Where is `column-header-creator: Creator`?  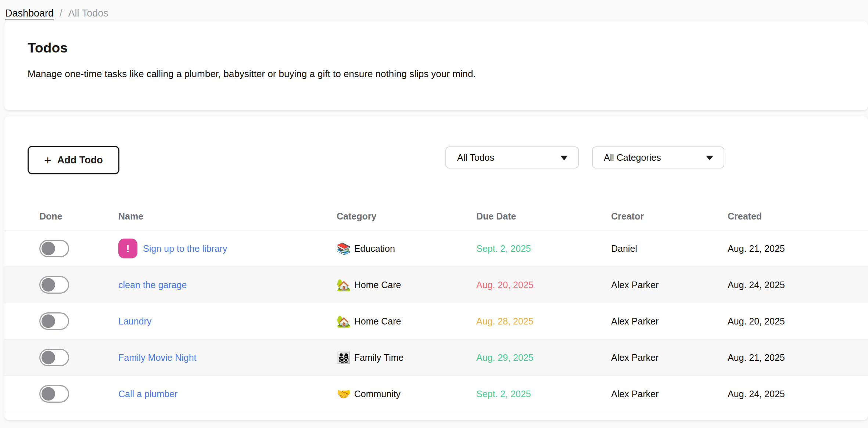
column-header-creator: Creator is located at coordinates (670, 217).